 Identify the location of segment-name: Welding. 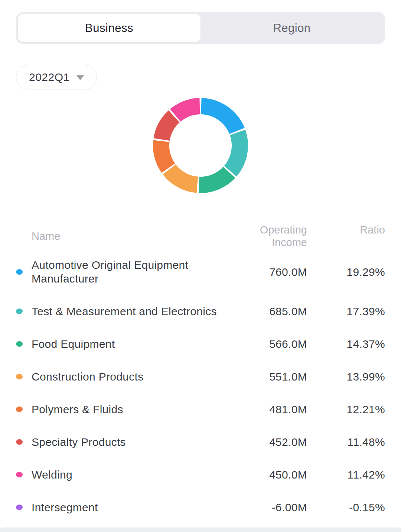
(127, 474).